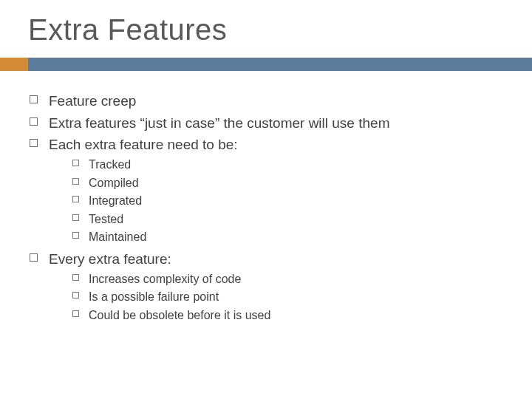 The image size is (532, 399). What do you see at coordinates (266, 64) in the screenshot?
I see `accent-bar` at bounding box center [266, 64].